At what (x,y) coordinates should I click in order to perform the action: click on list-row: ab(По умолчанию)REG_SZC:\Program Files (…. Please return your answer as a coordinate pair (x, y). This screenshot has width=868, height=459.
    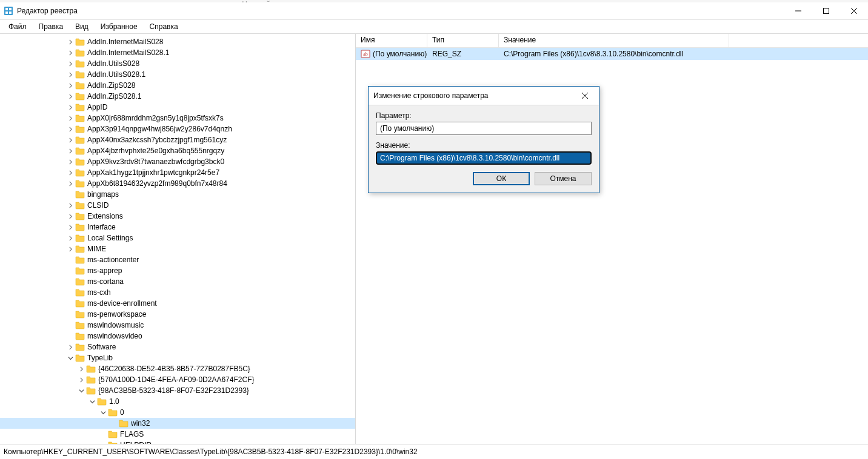
    Looking at the image, I should click on (612, 54).